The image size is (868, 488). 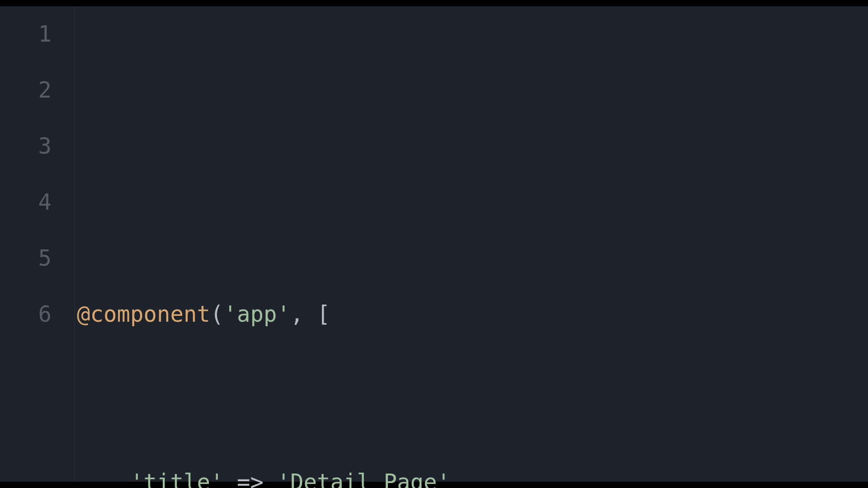 What do you see at coordinates (257, 314) in the screenshot?
I see `string-literal: app` at bounding box center [257, 314].